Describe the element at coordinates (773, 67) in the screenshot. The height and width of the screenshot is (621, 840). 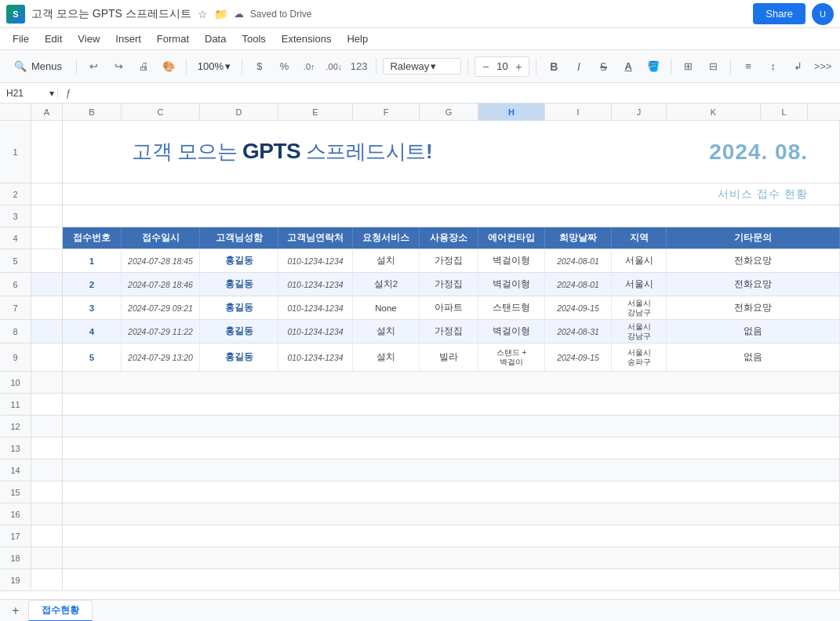
I see `valign-button: ↕` at that location.